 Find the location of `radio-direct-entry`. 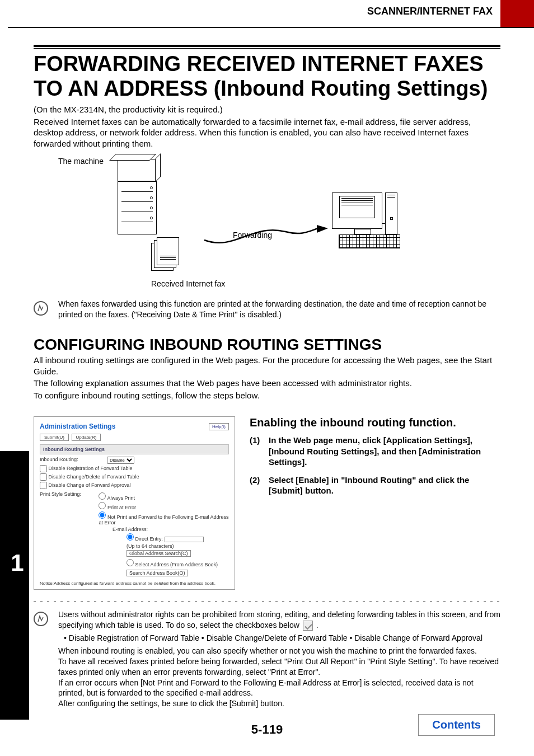

radio-direct-entry is located at coordinates (130, 537).